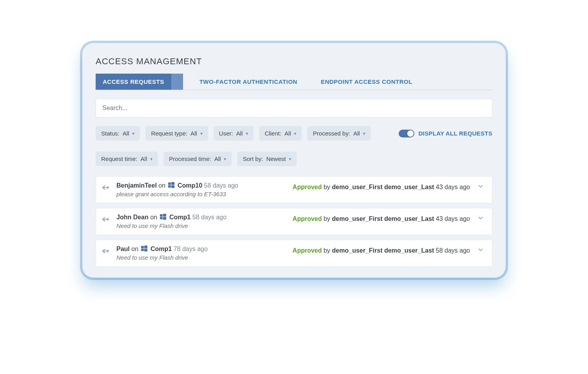 This screenshot has width=588, height=374. Describe the element at coordinates (294, 108) in the screenshot. I see `search-input` at that location.